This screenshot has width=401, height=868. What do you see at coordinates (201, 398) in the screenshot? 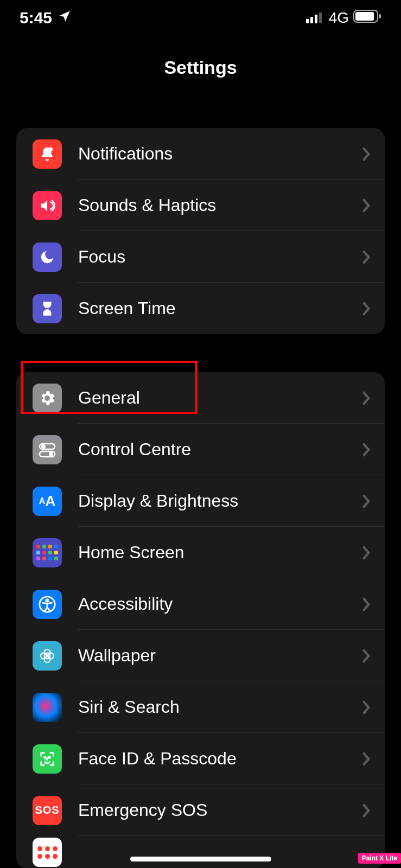
I see `row-general: General` at bounding box center [201, 398].